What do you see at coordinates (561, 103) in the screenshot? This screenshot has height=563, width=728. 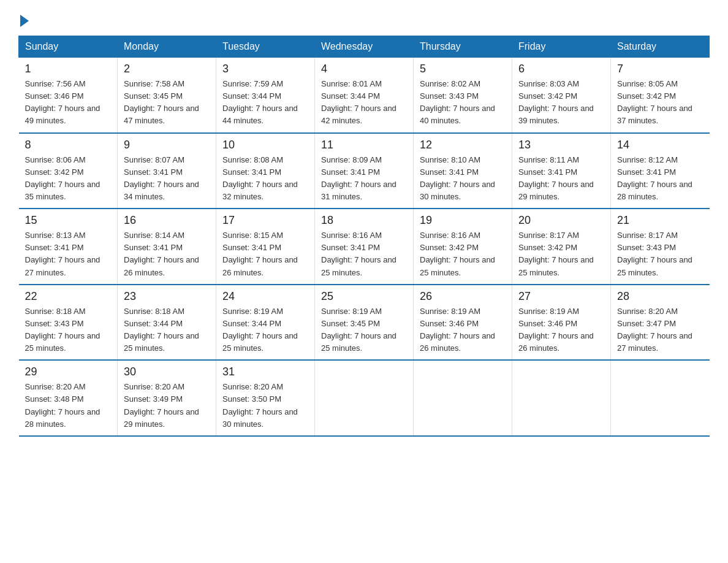 I see `day-info: Sunrise: 8:03 AMSunset: 3:42 PMDaylight:…` at bounding box center [561, 103].